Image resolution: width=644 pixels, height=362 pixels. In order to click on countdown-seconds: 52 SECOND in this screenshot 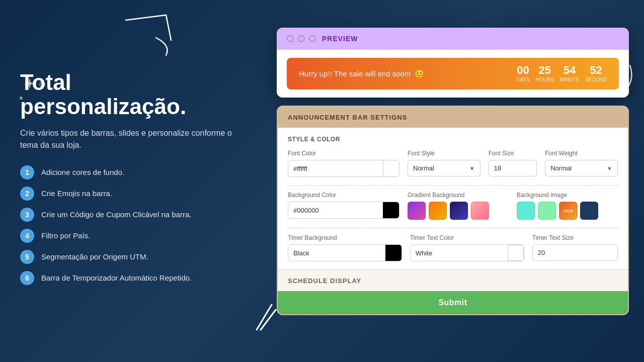, I will do `click(596, 73)`.